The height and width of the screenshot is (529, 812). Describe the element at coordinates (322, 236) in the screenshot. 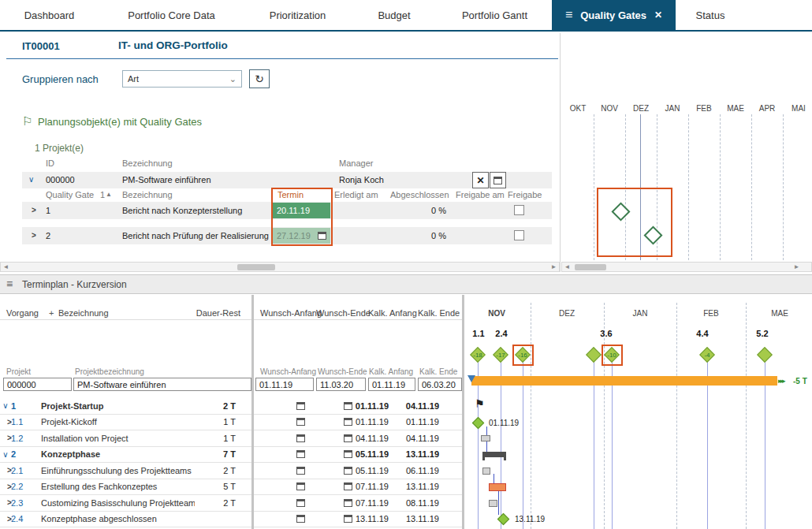

I see `calendar-icon` at that location.